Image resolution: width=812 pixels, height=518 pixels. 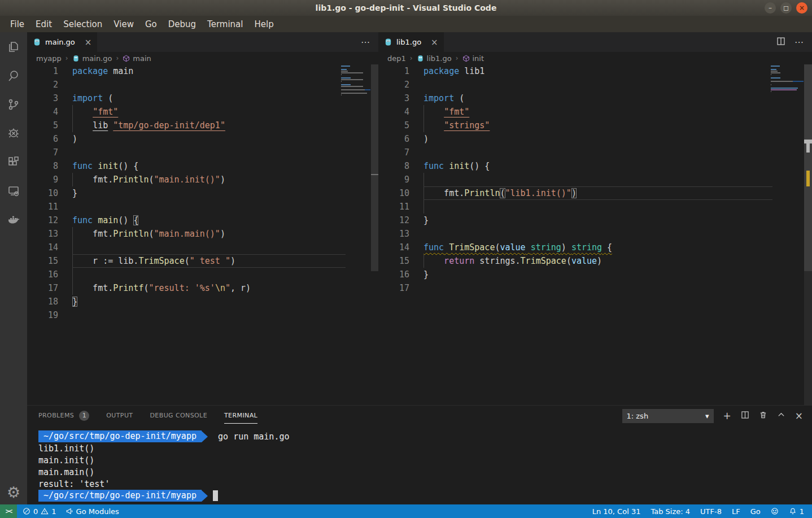 I want to click on code-line: 14func TrimSpace(value string) string {, so click(x=595, y=247).